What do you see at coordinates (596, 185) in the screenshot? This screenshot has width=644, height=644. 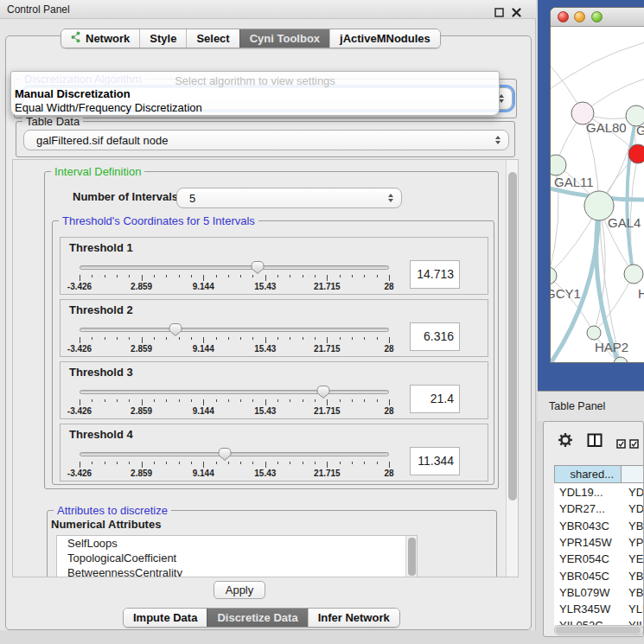 I see `network-view-window: GAL80GCGAL11GAL4GCY1HHAP2` at bounding box center [596, 185].